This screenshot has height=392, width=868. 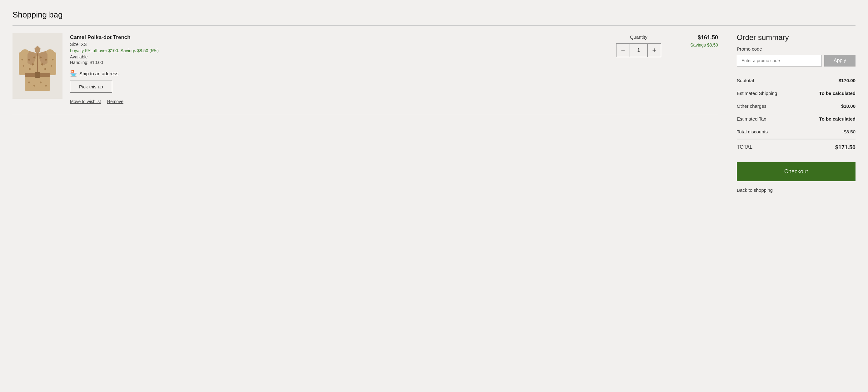 What do you see at coordinates (73, 73) in the screenshot?
I see `ship-icon: 🏪` at bounding box center [73, 73].